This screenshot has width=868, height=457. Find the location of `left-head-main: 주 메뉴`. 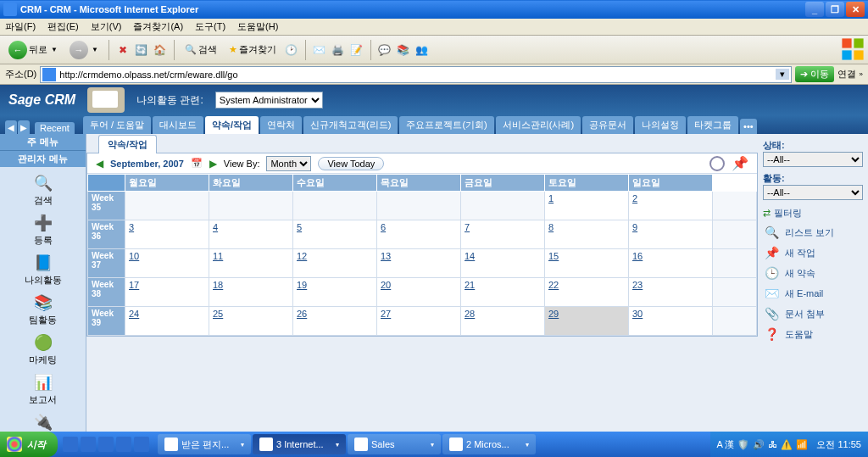

left-head-main: 주 메뉴 is located at coordinates (42, 142).